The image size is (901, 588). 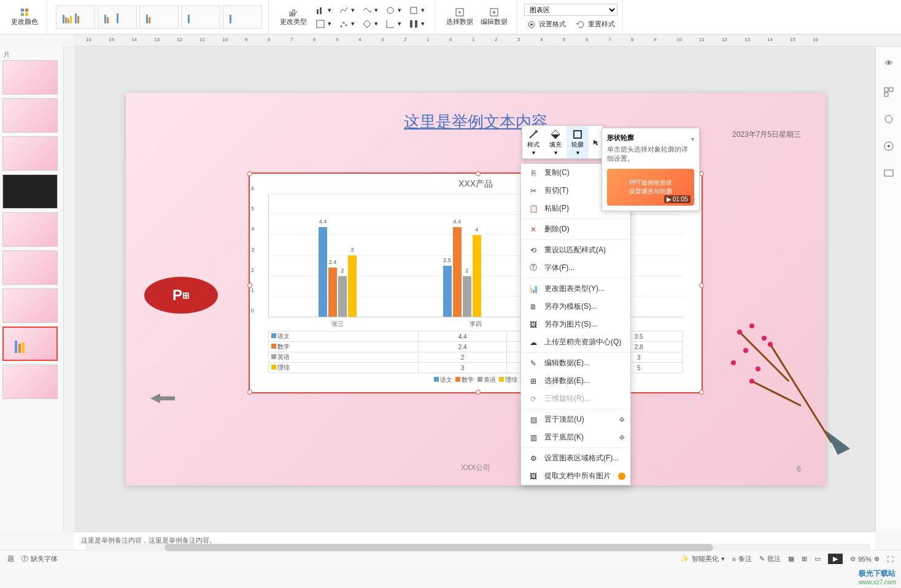 What do you see at coordinates (596, 142) in the screenshot?
I see `cursor-icon` at bounding box center [596, 142].